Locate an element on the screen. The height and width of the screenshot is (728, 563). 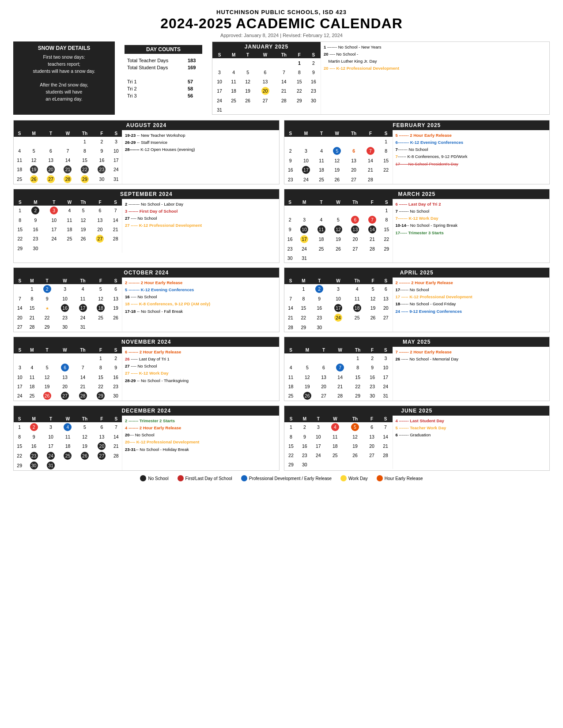
september-block: SEPTEMBER 2024 SMT WThFS 1 2 3 is located at coordinates (147, 226).